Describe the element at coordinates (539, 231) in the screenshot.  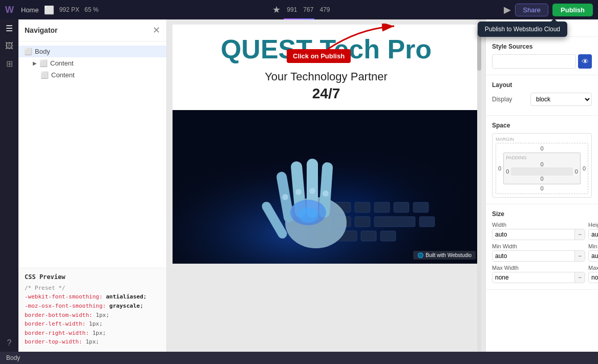
I see `width-field: Width −` at that location.